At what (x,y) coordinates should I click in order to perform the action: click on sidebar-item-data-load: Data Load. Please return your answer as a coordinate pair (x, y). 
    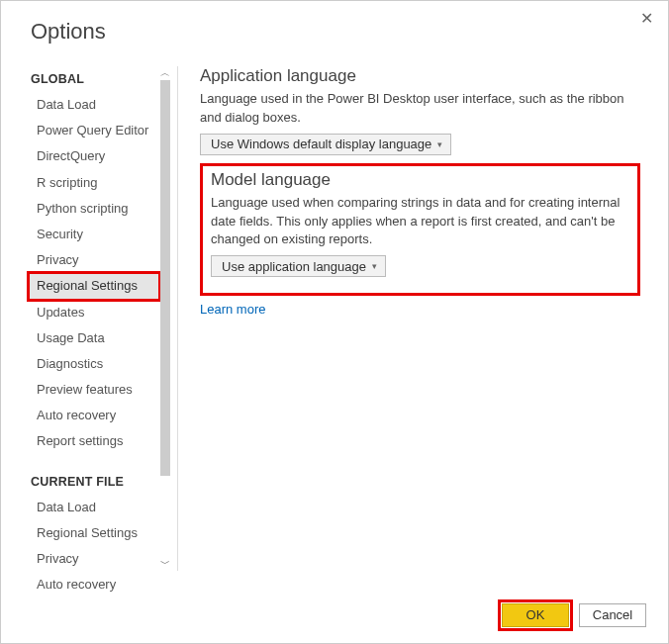
    Looking at the image, I should click on (94, 105).